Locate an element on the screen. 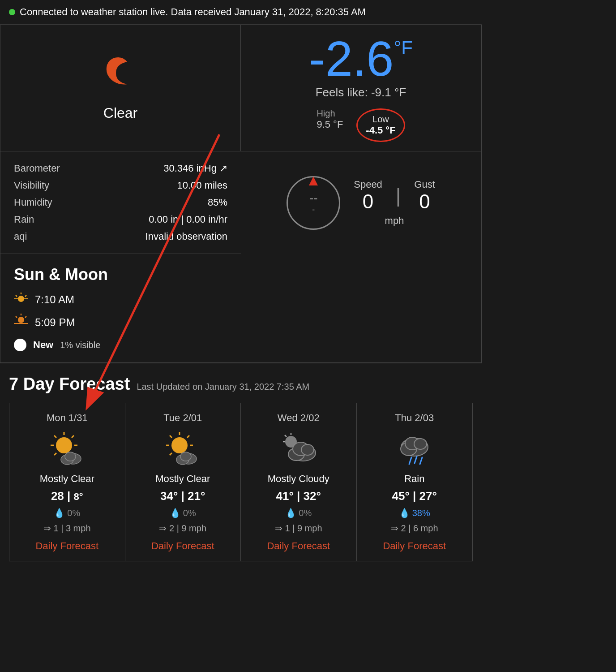 Image resolution: width=616 pixels, height=672 pixels. forecast-wind-2: ⇒ 1 | 9 mph is located at coordinates (299, 528).